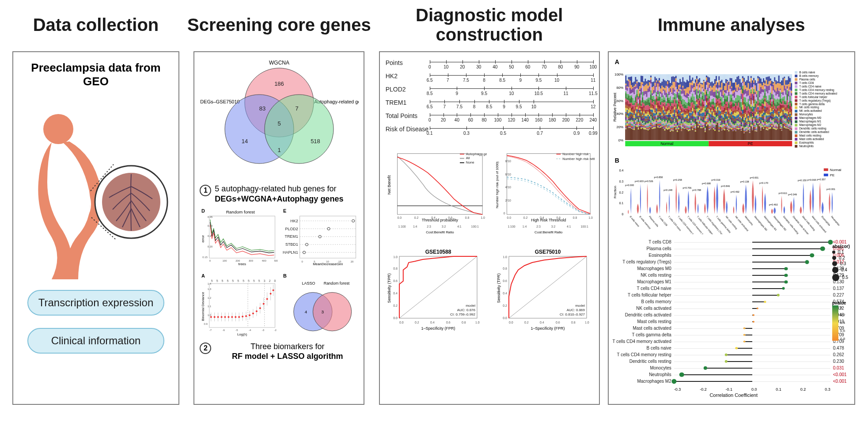 Image resolution: width=868 pixels, height=434 pixels. What do you see at coordinates (843, 323) in the screenshot?
I see `svg-text: 0.4` at bounding box center [843, 323].